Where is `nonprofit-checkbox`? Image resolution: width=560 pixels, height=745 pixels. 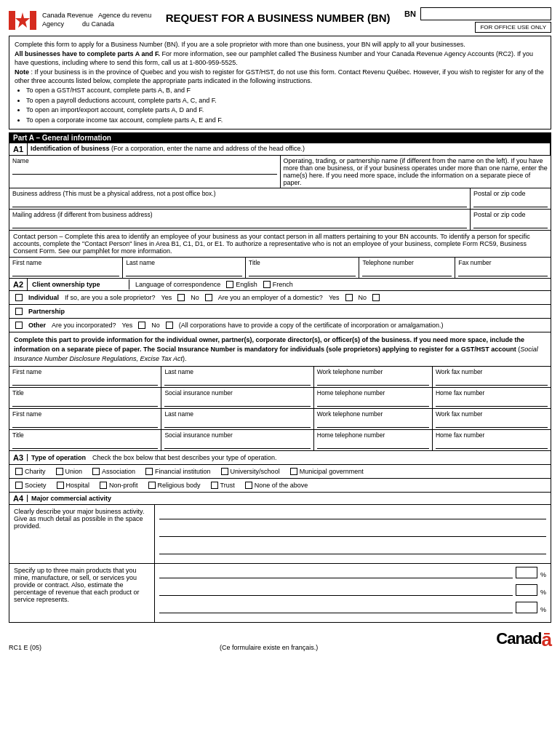
nonprofit-checkbox is located at coordinates (103, 485).